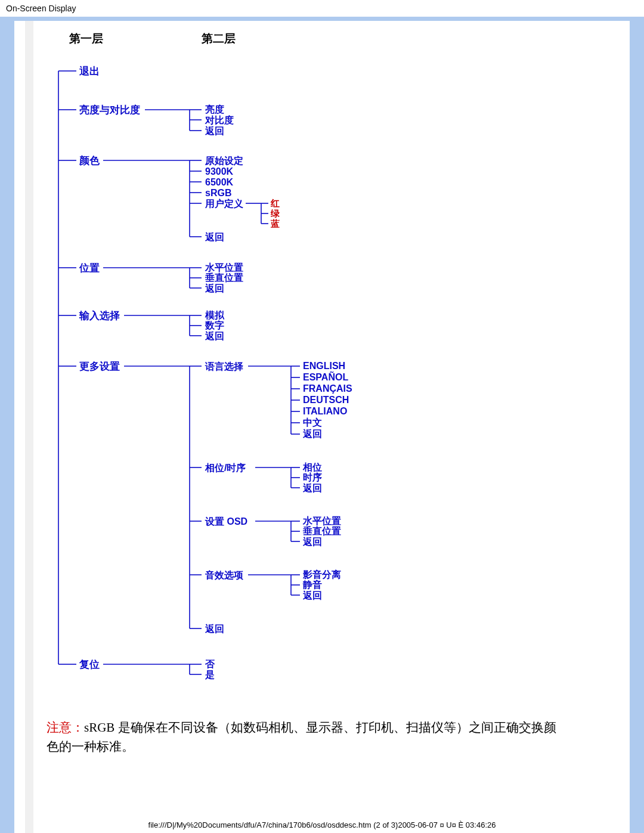 This screenshot has width=644, height=833. Describe the element at coordinates (322, 574) in the screenshot. I see `audio-sep: 影音分离` at that location.